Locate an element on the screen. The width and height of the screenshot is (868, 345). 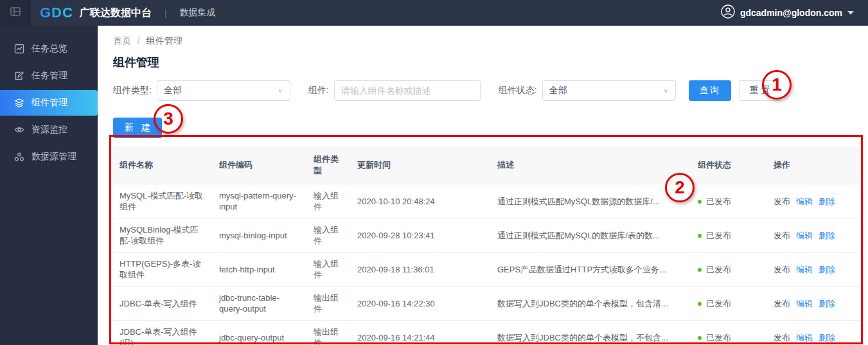
cell-component-type: 输出组件 is located at coordinates (329, 333).